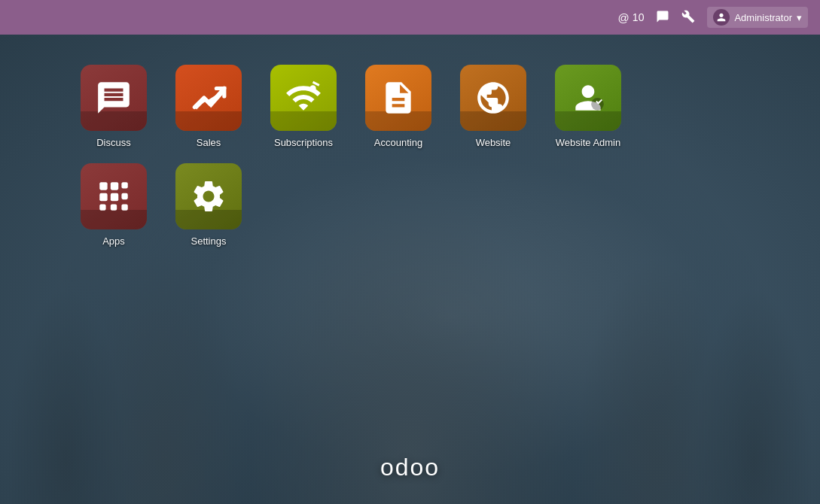 This screenshot has width=820, height=504. I want to click on app-settings: Settings, so click(209, 205).